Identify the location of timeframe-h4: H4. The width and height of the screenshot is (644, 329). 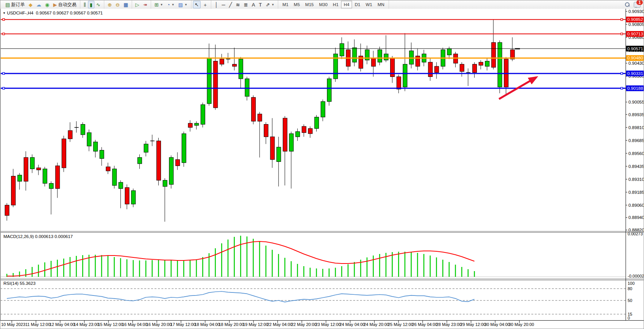
(346, 5).